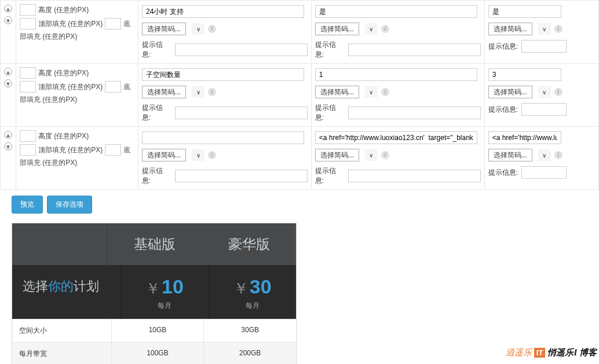 This screenshot has height=364, width=599. Describe the element at coordinates (70, 205) in the screenshot. I see `save-button: 保存选项` at that location.